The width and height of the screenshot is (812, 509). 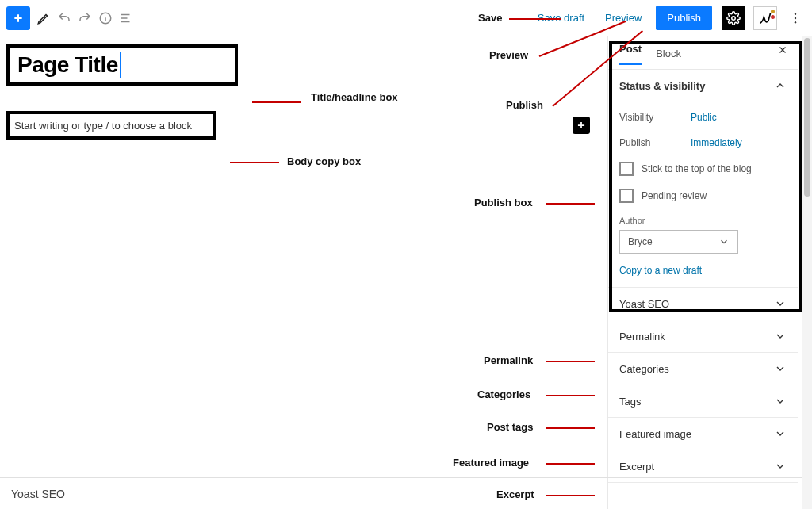 What do you see at coordinates (772, 14) in the screenshot?
I see `yoast-indicator-icon` at bounding box center [772, 14].